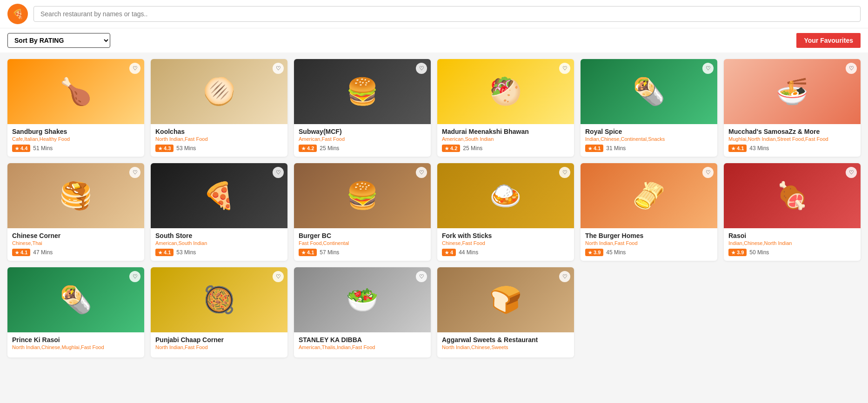 This screenshot has height=403, width=868. What do you see at coordinates (18, 14) in the screenshot?
I see `logo: 🍕` at bounding box center [18, 14].